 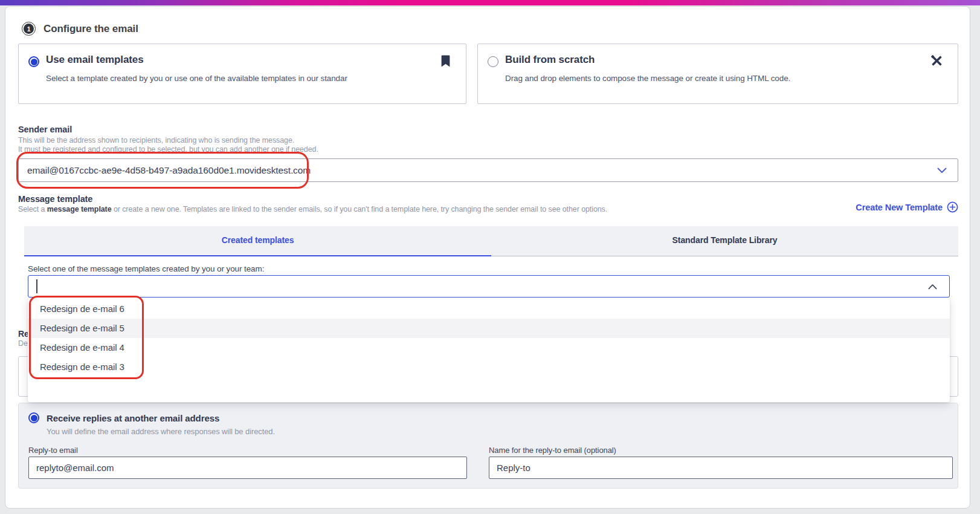 What do you see at coordinates (725, 241) in the screenshot?
I see `tab-standard-template-library: Standard Template Library` at bounding box center [725, 241].